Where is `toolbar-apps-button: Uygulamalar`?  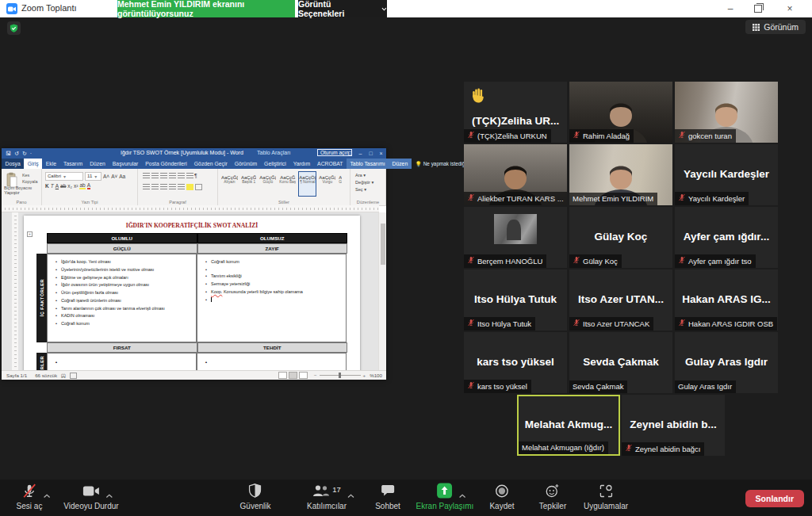 toolbar-apps-button: Uygulamalar is located at coordinates (606, 497).